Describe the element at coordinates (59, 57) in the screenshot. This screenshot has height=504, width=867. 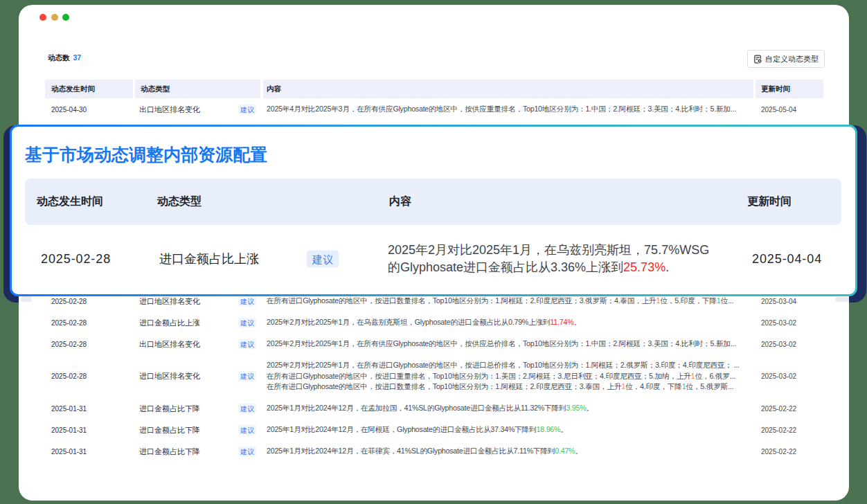
I see `dynamics-count-label: 动态数` at that location.